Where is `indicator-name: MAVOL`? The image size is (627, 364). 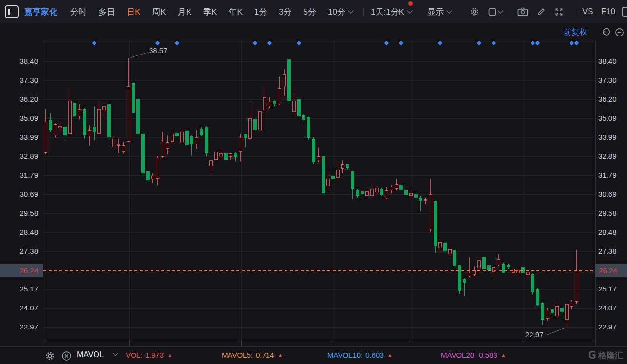 indicator-name: MAVOL is located at coordinates (91, 355).